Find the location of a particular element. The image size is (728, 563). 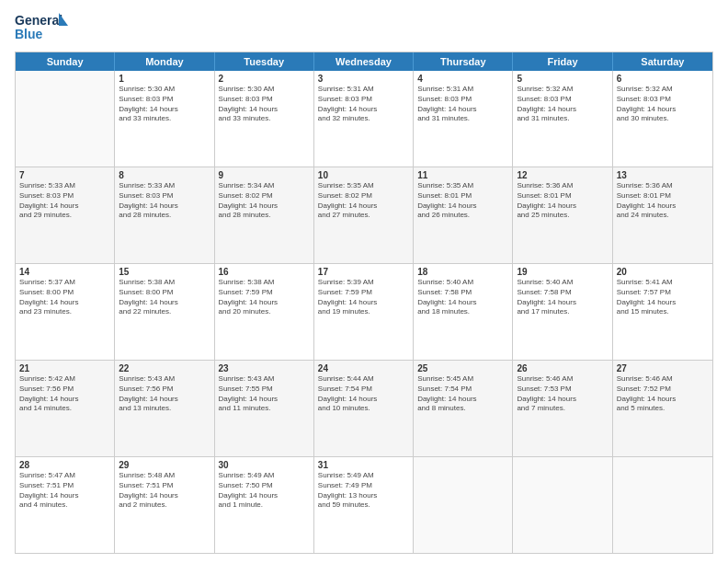

calendar-cell-2: 2Sunrise: 5:30 AM Sunset: 8:03 PM Daylig… is located at coordinates (265, 119).